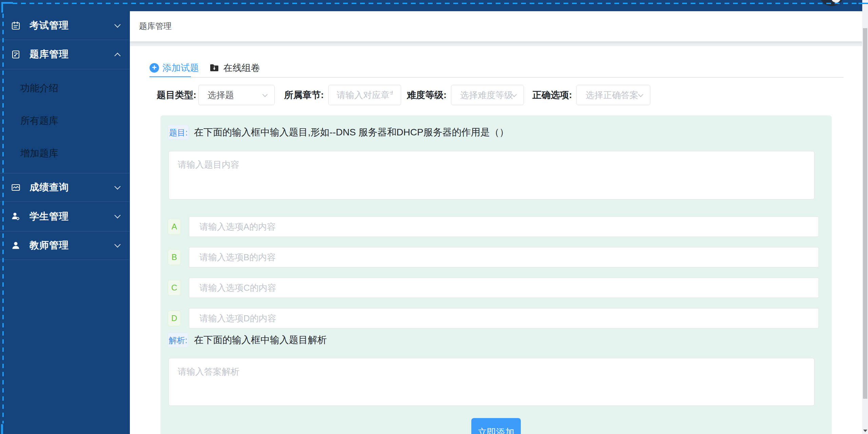 This screenshot has width=868, height=434. What do you see at coordinates (492, 382) in the screenshot?
I see `analysis-textarea` at bounding box center [492, 382].